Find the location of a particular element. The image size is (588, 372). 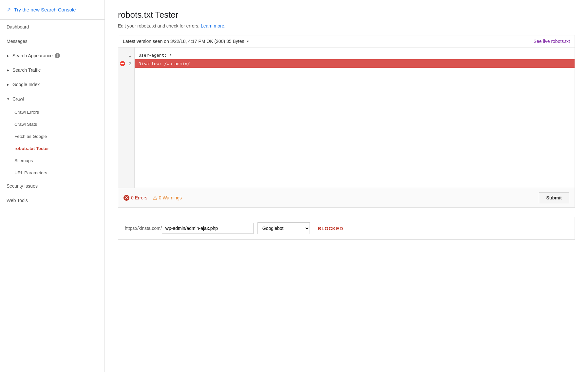

line-numbers-gutter: 1 ⛔ 2 is located at coordinates (126, 118).